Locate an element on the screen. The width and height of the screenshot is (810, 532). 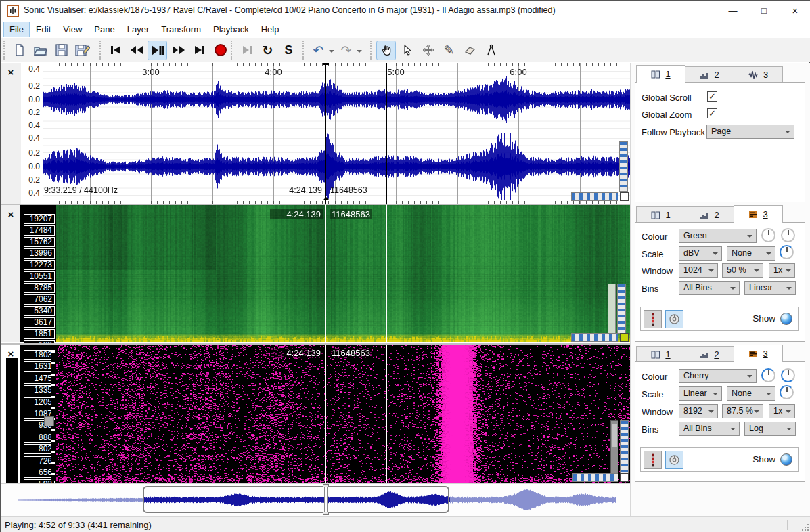
edit-tool-button is located at coordinates (428, 50).